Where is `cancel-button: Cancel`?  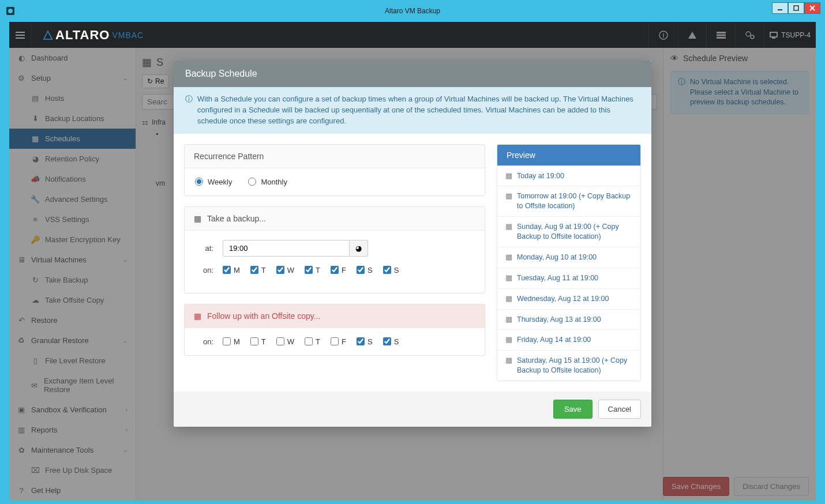 cancel-button: Cancel is located at coordinates (620, 409).